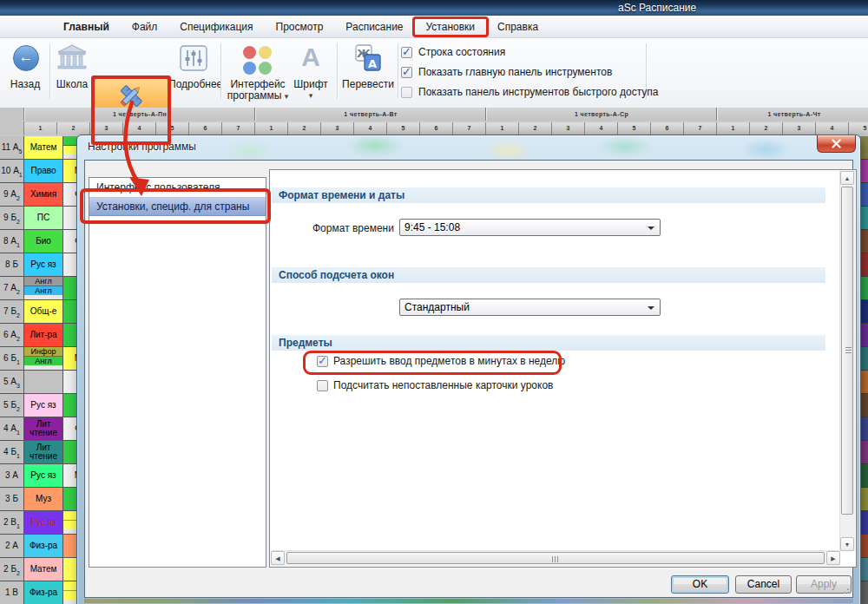 The image size is (868, 604). I want to click on class-row-label: 8 Б, so click(12, 266).